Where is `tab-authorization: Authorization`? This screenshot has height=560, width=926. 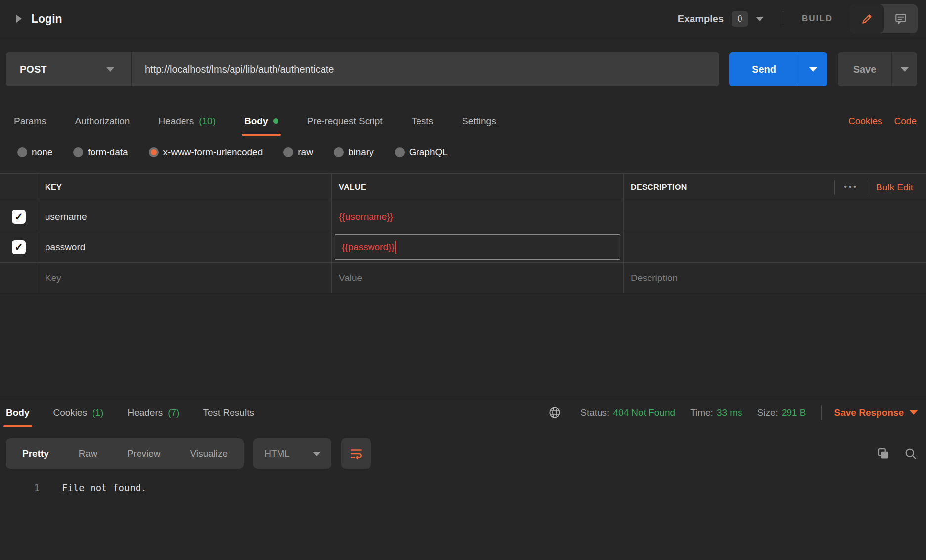 tab-authorization: Authorization is located at coordinates (102, 121).